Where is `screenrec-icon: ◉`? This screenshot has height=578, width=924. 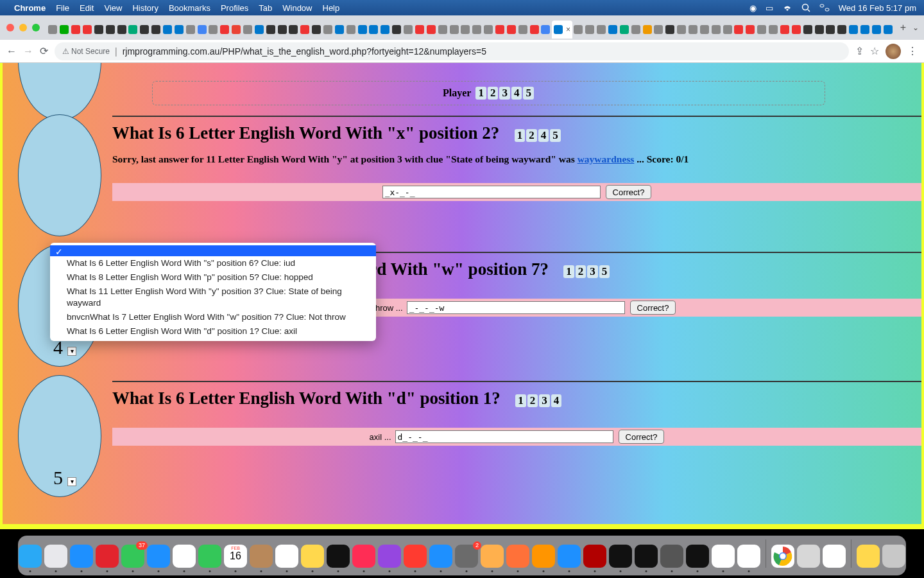
screenrec-icon: ◉ is located at coordinates (753, 8).